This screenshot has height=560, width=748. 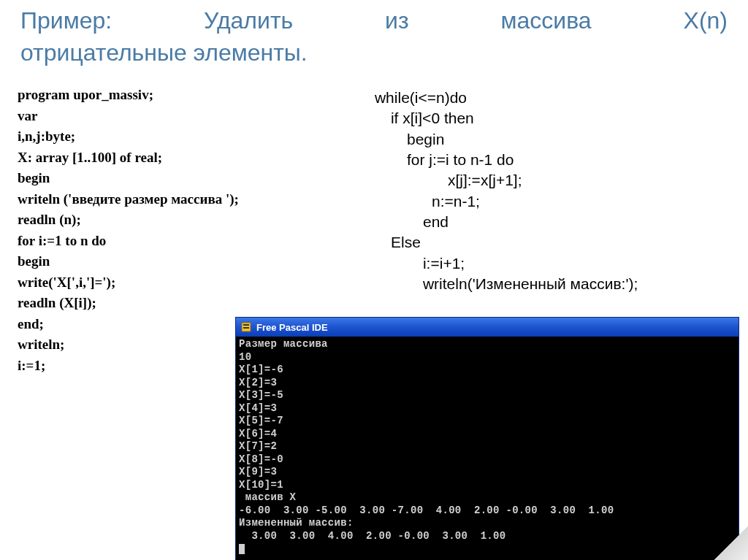 What do you see at coordinates (552, 180) in the screenshot?
I see `code-line: x[j]:=x[j+1];` at bounding box center [552, 180].